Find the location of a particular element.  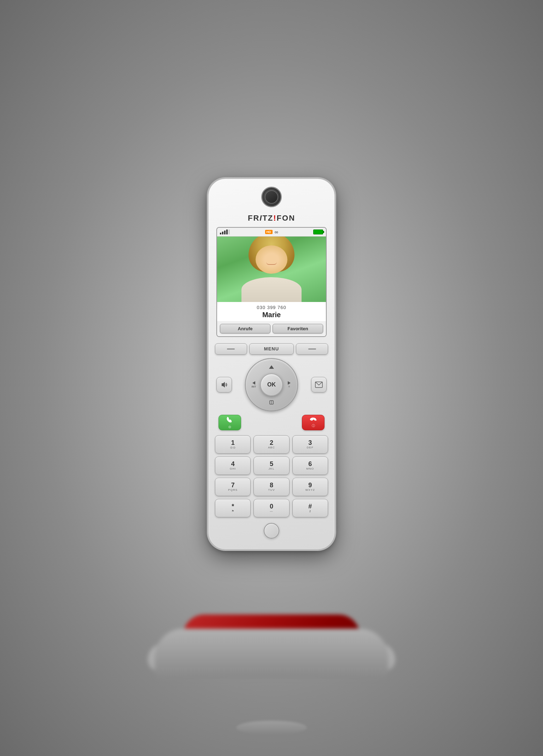

right-arrow-icon is located at coordinates (289, 383).